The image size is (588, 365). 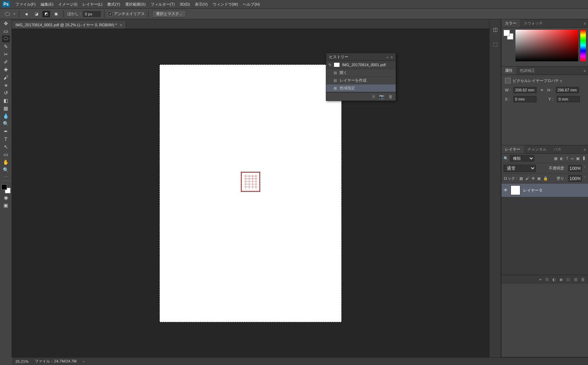 I want to click on delete-layer-icon: 🗑, so click(x=583, y=280).